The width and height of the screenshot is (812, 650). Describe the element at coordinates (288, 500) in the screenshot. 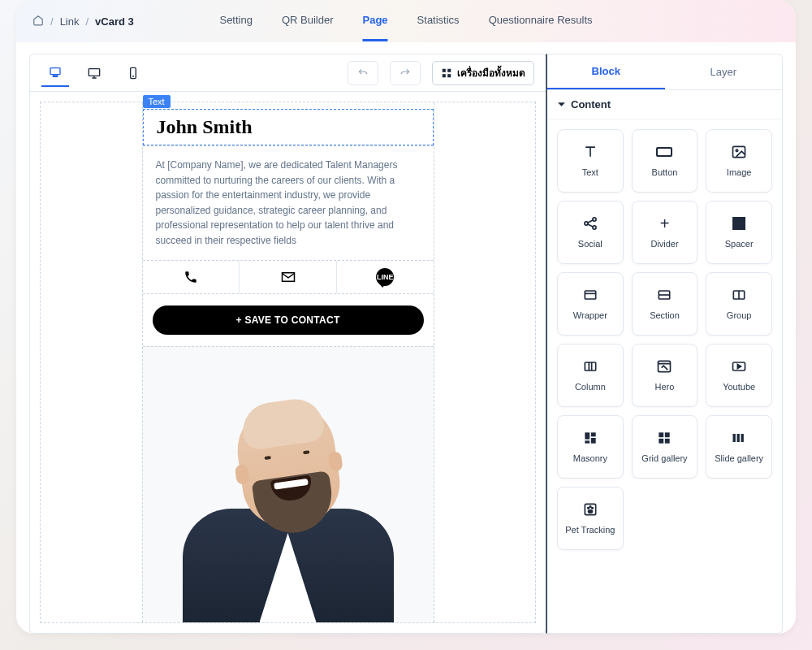

I see `person-illustration` at that location.